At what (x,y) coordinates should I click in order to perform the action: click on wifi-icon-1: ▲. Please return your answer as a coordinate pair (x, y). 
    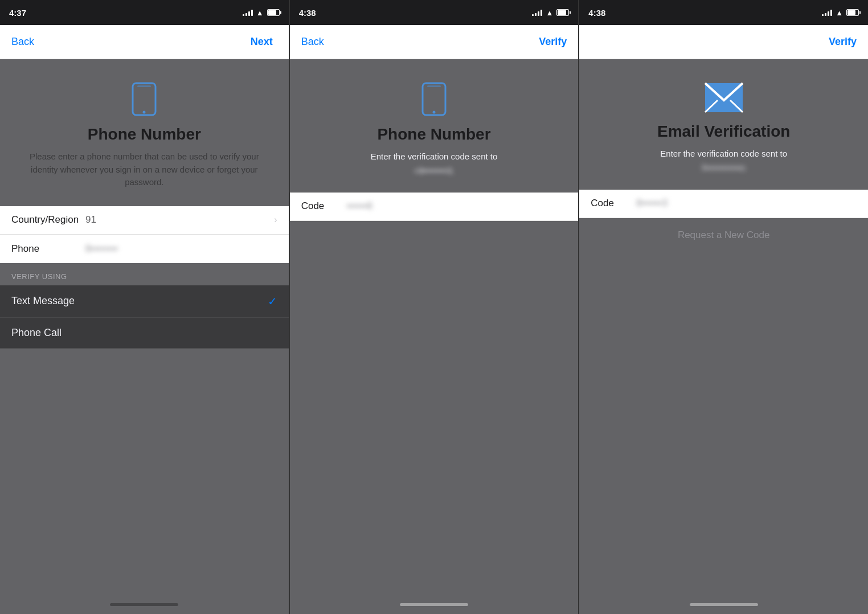
    Looking at the image, I should click on (260, 13).